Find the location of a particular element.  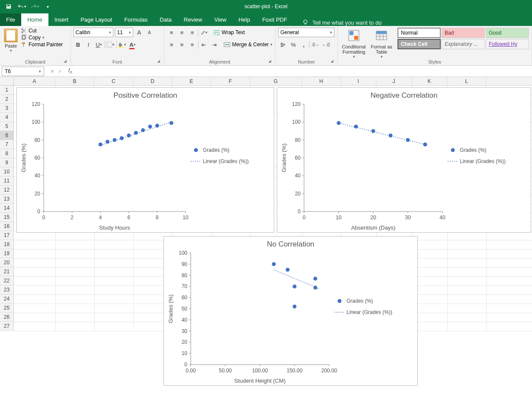

tab-file: File is located at coordinates (10, 20).